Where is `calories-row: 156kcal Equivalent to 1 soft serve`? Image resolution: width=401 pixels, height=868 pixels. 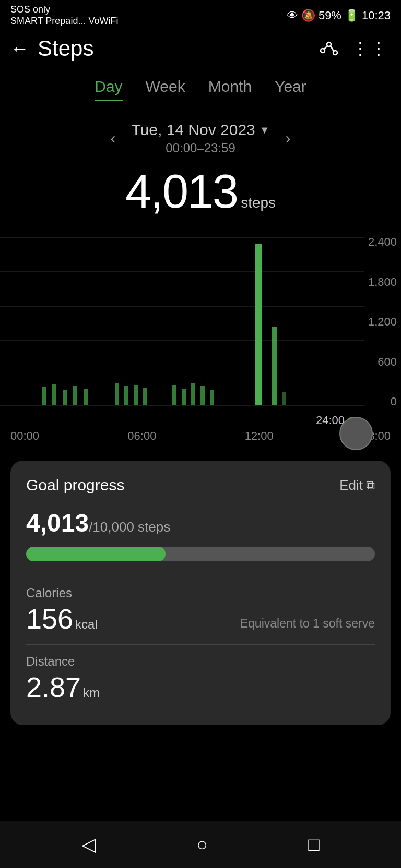 calories-row: 156kcal Equivalent to 1 soft serve is located at coordinates (200, 619).